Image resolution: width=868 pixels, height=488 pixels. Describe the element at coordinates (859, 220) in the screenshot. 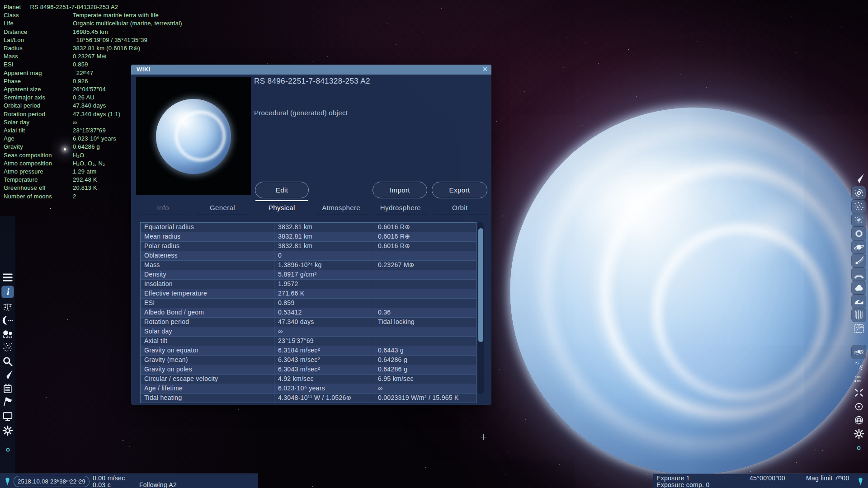

I see `star-clusters-icon` at that location.